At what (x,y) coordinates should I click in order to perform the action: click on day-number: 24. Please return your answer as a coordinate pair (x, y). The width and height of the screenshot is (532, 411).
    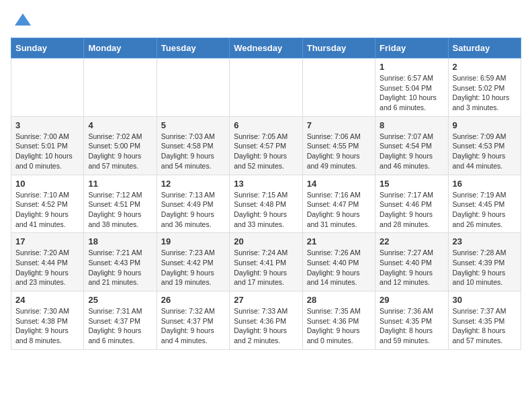
    Looking at the image, I should click on (47, 300).